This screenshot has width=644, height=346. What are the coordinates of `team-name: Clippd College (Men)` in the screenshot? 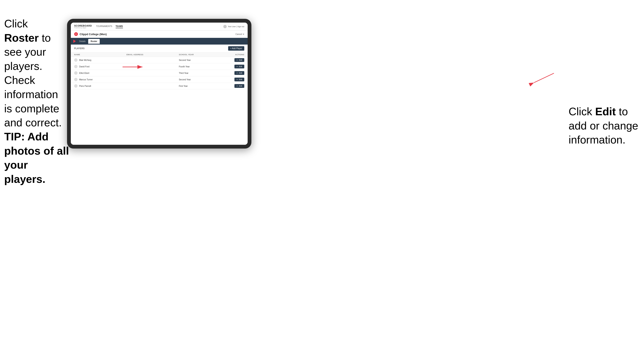 It's located at (93, 34).